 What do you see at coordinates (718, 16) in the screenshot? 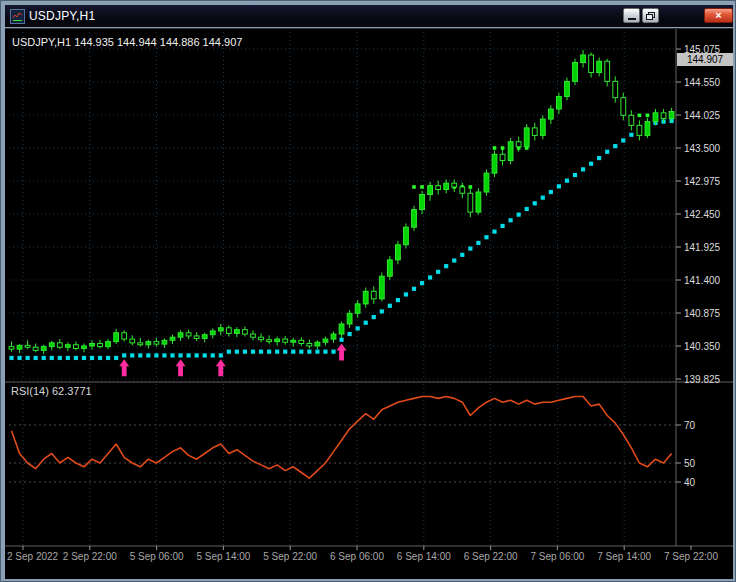
I see `close-button: ×` at bounding box center [718, 16].